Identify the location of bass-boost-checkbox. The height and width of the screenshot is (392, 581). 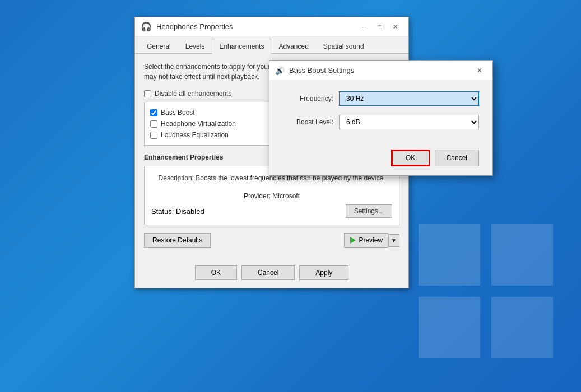
(154, 113).